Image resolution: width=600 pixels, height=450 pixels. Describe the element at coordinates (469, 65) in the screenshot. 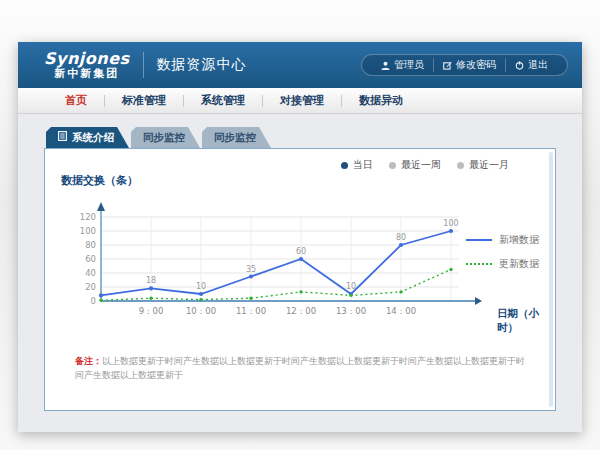

I see `change-password-button: 修改密码` at that location.